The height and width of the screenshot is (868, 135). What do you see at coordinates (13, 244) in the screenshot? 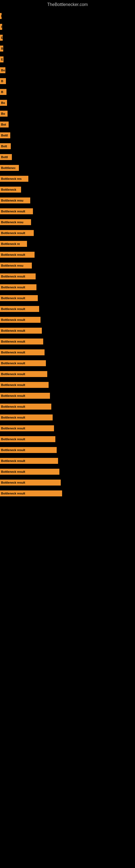
I see `bar-item: Bottleneck re` at bounding box center [13, 244].